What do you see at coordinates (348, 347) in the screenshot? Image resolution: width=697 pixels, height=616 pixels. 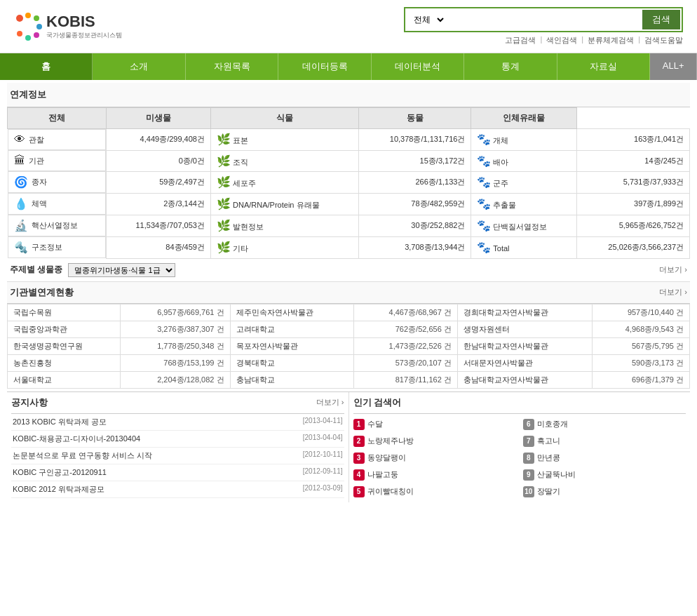 I see `institution-table: 국립수목원6,957종/669,761 건제주민속자연사박물관4,467종/68…` at bounding box center [348, 347].